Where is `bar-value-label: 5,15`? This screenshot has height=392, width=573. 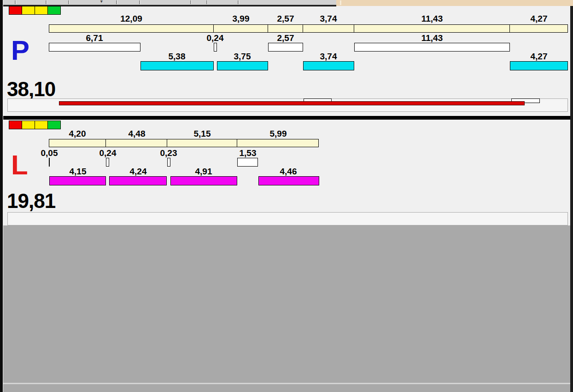
bar-value-label: 5,15 is located at coordinates (203, 133).